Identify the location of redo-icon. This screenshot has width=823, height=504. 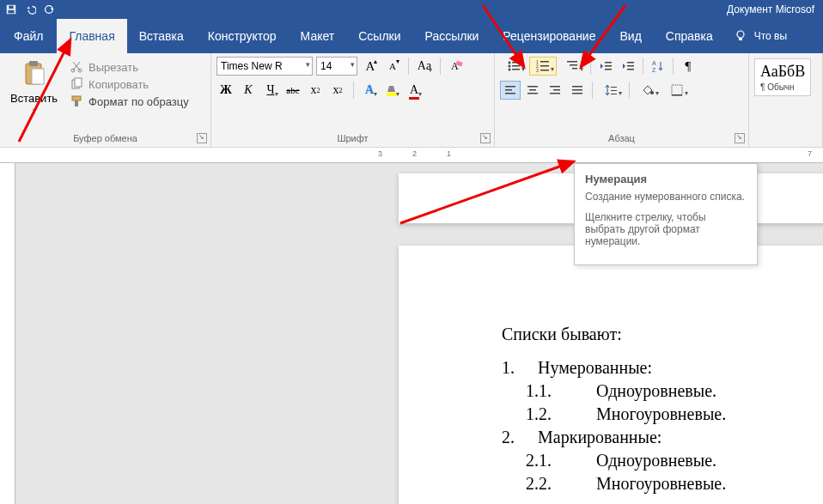
(49, 9).